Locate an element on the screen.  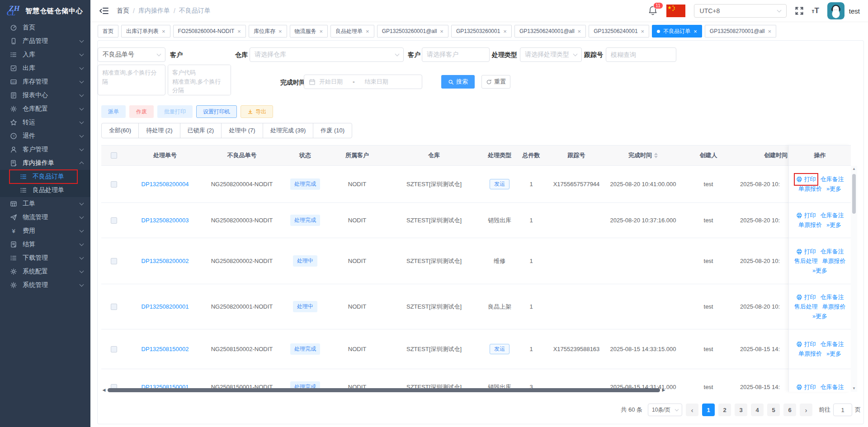
tab-7: GP132503260001× is located at coordinates (481, 31).